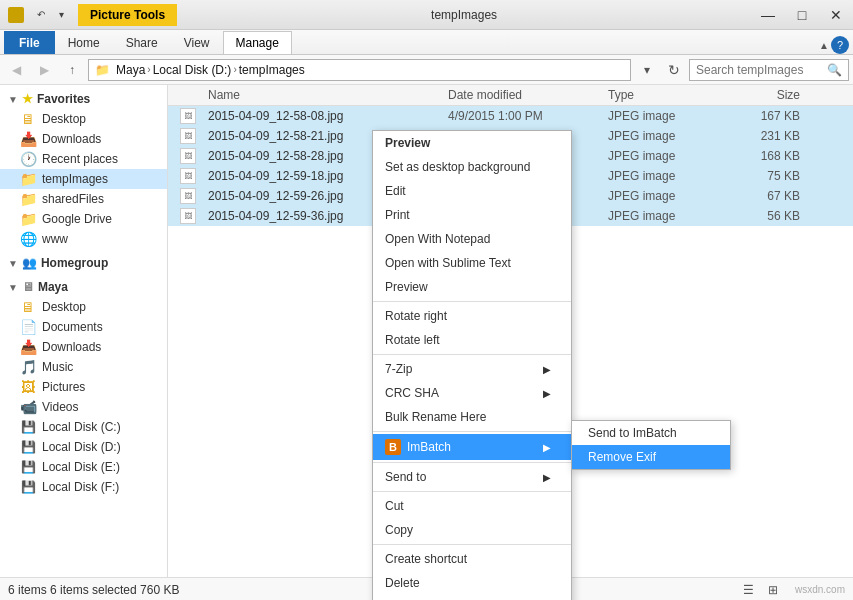 This screenshot has width=853, height=600. I want to click on tab-view: View, so click(197, 42).